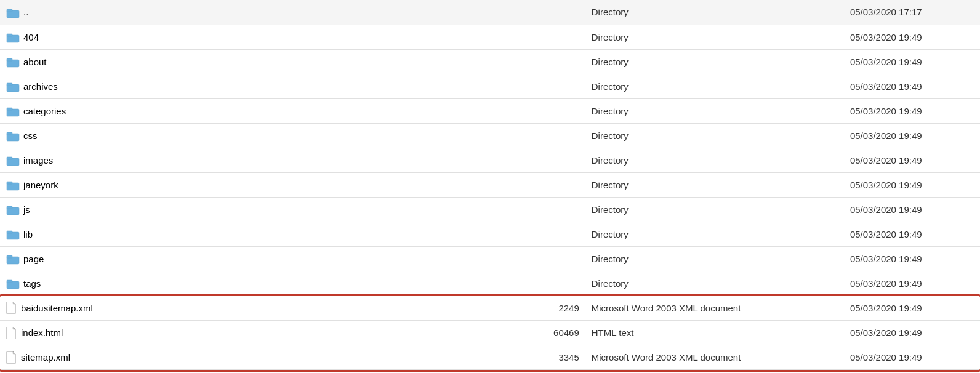  I want to click on file-name: js, so click(27, 209).